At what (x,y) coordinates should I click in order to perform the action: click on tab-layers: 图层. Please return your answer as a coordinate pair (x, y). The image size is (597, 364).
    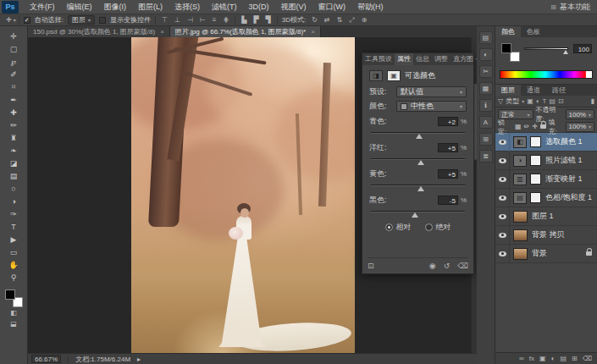
    Looking at the image, I should click on (508, 90).